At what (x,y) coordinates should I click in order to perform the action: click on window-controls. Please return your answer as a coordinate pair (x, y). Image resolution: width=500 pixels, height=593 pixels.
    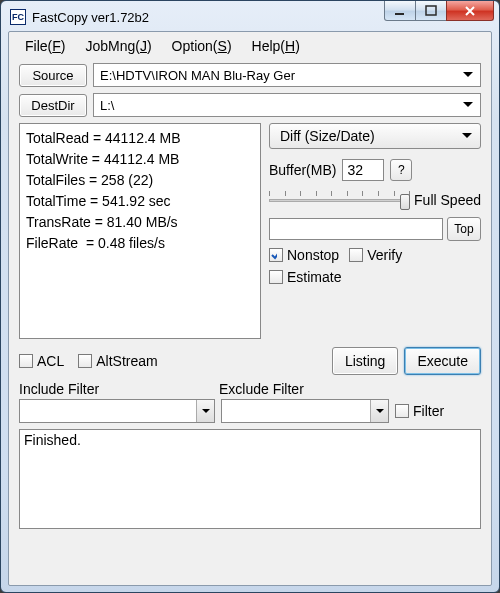
    Looking at the image, I should click on (440, 11).